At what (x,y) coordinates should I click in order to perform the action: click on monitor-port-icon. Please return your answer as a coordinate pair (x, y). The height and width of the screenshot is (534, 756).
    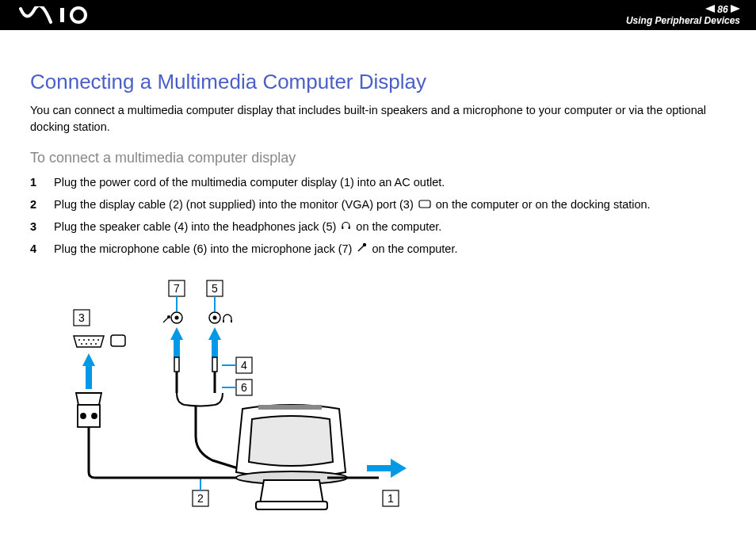
    Looking at the image, I should click on (425, 205).